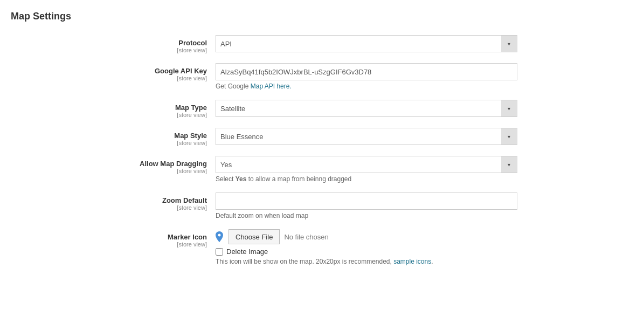 The image size is (644, 316). I want to click on allow-dragging-select-wrapper: Yes No ▾, so click(366, 164).